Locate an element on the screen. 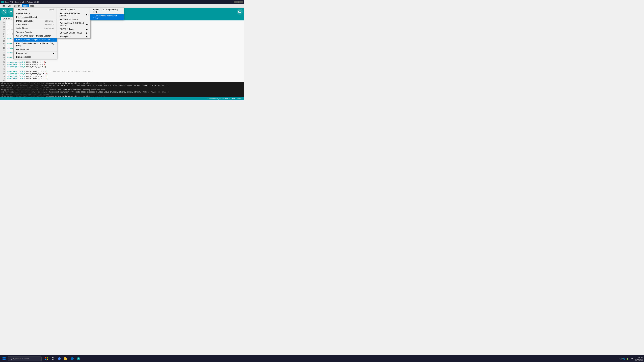 The height and width of the screenshot is (362, 644). menu-port-label: Port: "COM40 (Arduino Due (Native USB Po… is located at coordinates (34, 44).